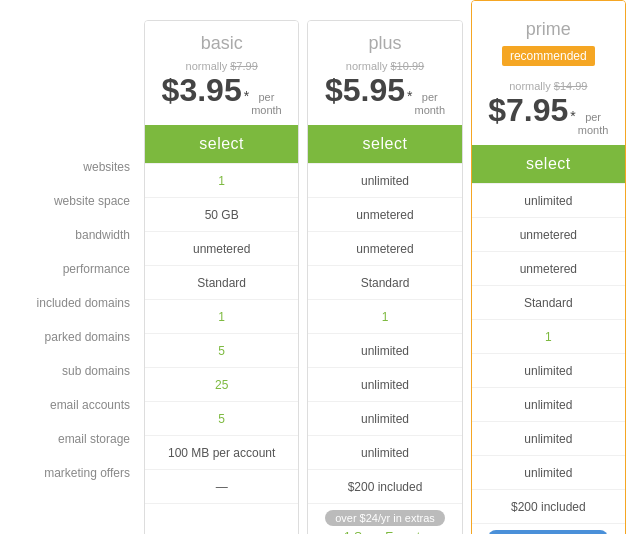  What do you see at coordinates (75, 201) in the screenshot?
I see `label-website-space: website space` at bounding box center [75, 201].